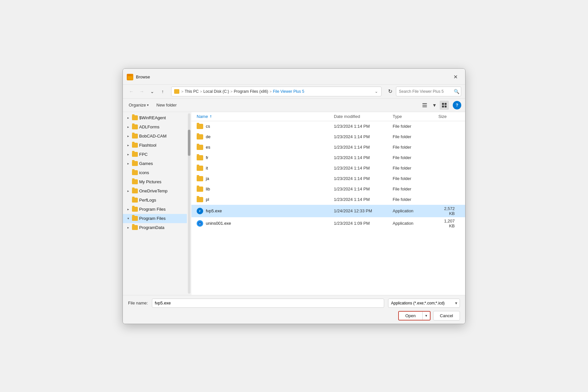  I want to click on address-bar: > This PC > Local Disk (C:) > Program Fi…, so click(276, 91).